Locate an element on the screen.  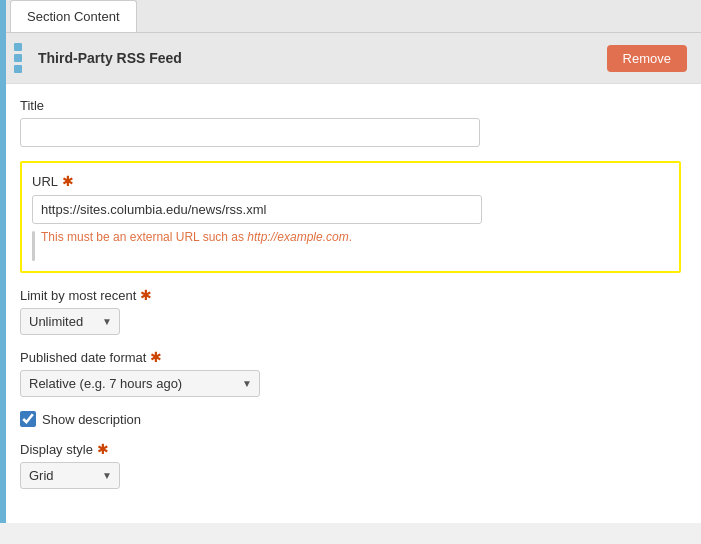
show-description-group: Show description is located at coordinates (350, 419).